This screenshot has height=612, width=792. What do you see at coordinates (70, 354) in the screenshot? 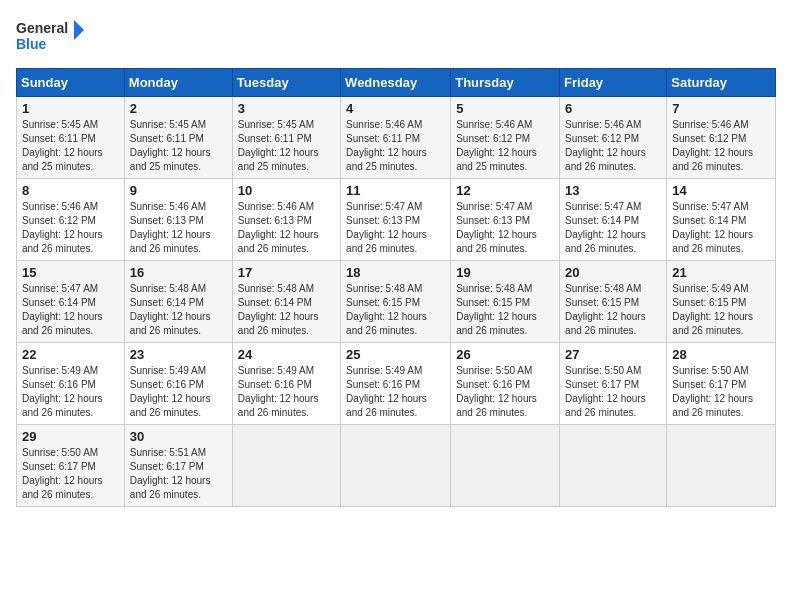
I see `day-number: 22` at bounding box center [70, 354].